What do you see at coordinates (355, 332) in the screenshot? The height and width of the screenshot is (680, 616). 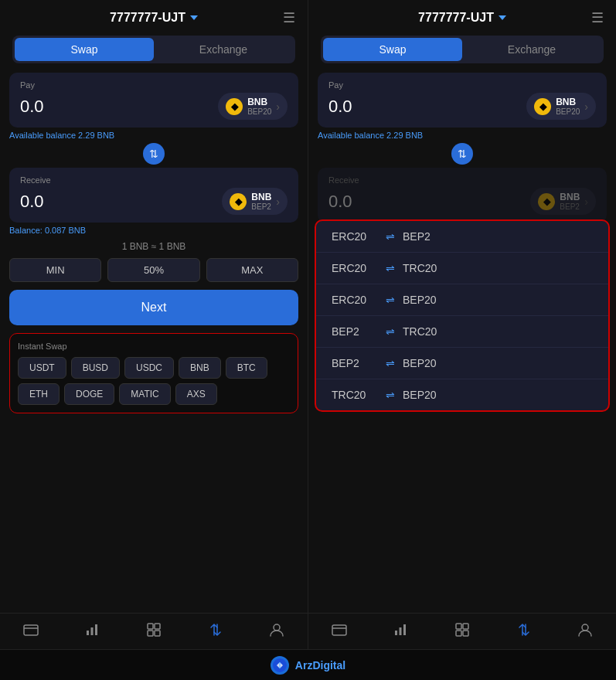 I see `right-dd-from-3: BEP2` at bounding box center [355, 332].